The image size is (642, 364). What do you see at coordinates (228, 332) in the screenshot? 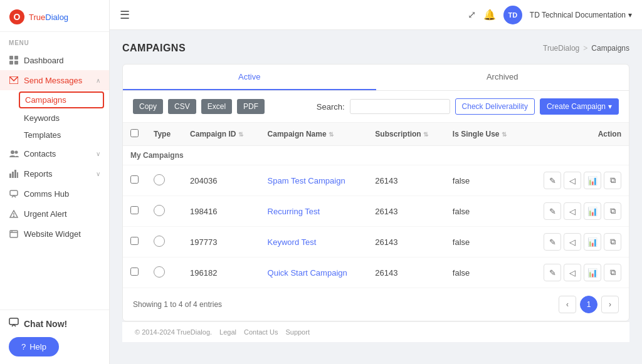
I see `footer-legal: Legal` at bounding box center [228, 332].